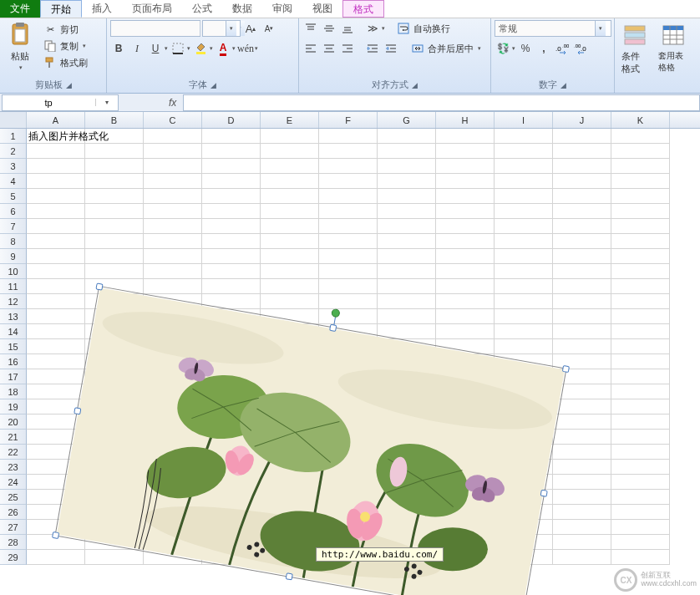 This screenshot has width=700, height=595. What do you see at coordinates (290, 242) in the screenshot?
I see `cell-E8` at bounding box center [290, 242].